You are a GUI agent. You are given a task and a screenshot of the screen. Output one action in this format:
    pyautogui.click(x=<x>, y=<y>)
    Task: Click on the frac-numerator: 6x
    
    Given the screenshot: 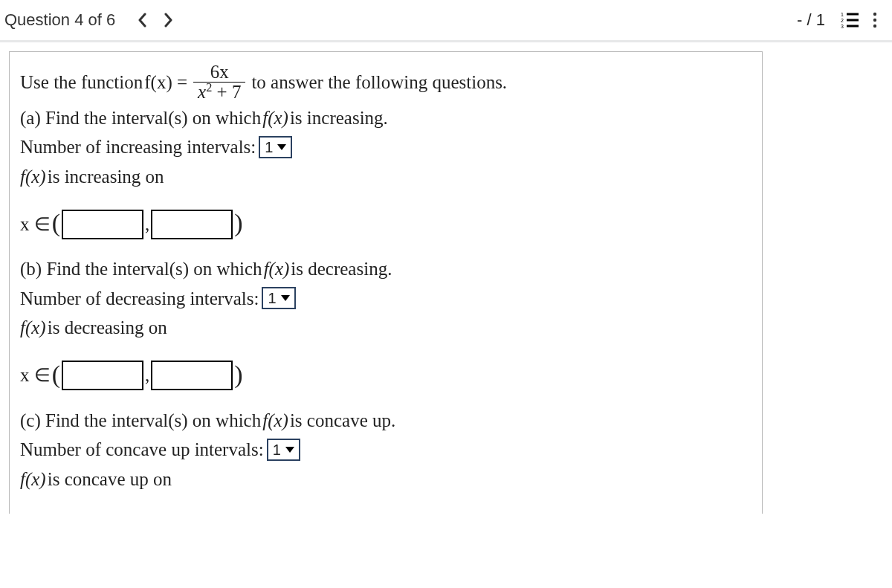 What is the action you would take?
    pyautogui.click(x=220, y=71)
    